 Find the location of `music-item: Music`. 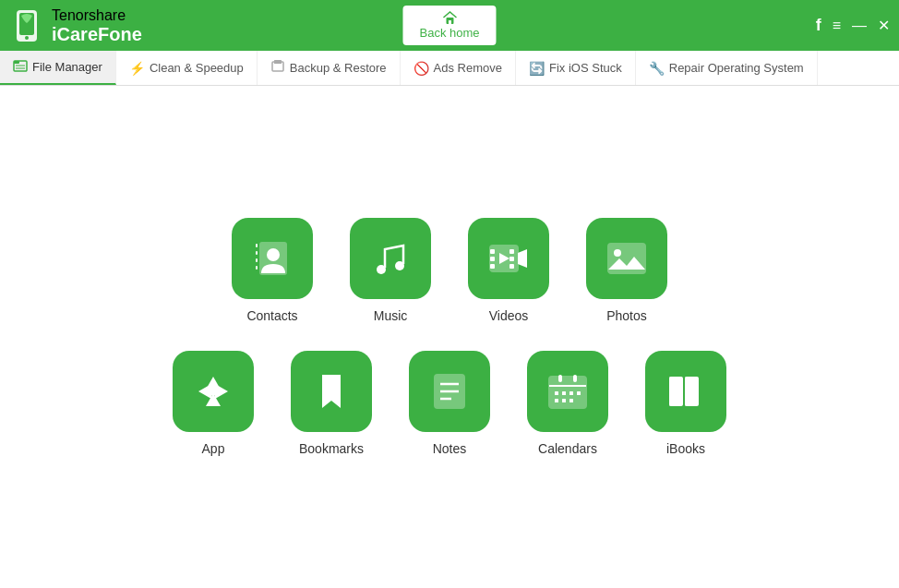

music-item: Music is located at coordinates (390, 270).